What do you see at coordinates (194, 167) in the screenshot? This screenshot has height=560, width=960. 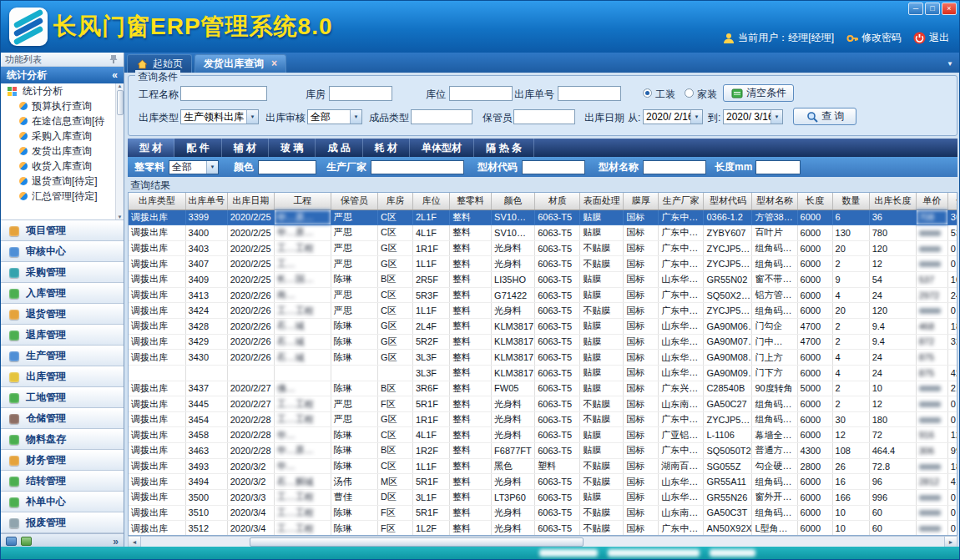 I see `whole-part-select: 全部 ▼` at bounding box center [194, 167].